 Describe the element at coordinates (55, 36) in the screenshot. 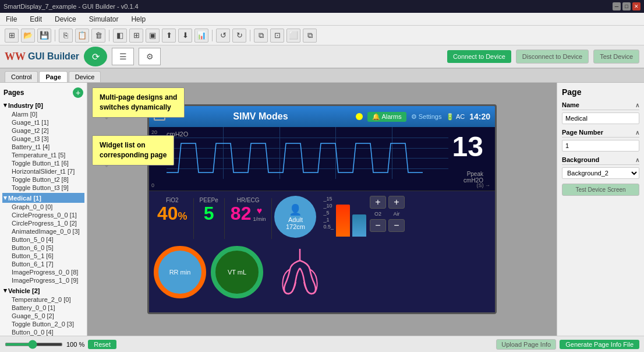

I see `tb-sep1` at that location.